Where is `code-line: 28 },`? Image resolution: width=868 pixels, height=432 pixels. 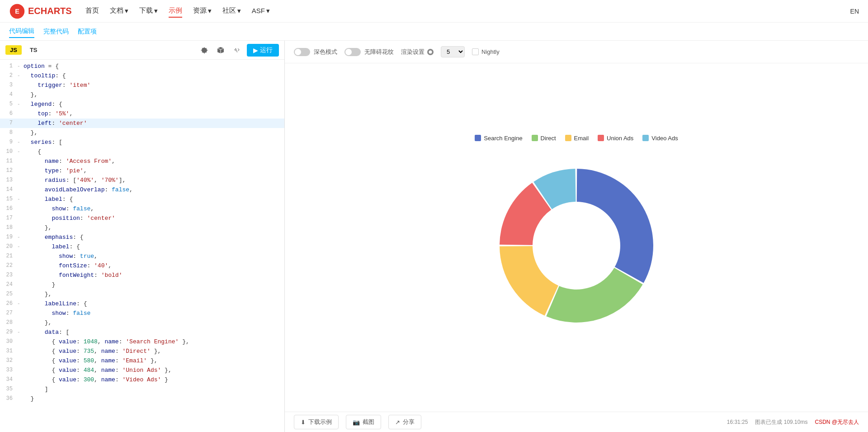
code-line: 28 }, is located at coordinates (142, 323).